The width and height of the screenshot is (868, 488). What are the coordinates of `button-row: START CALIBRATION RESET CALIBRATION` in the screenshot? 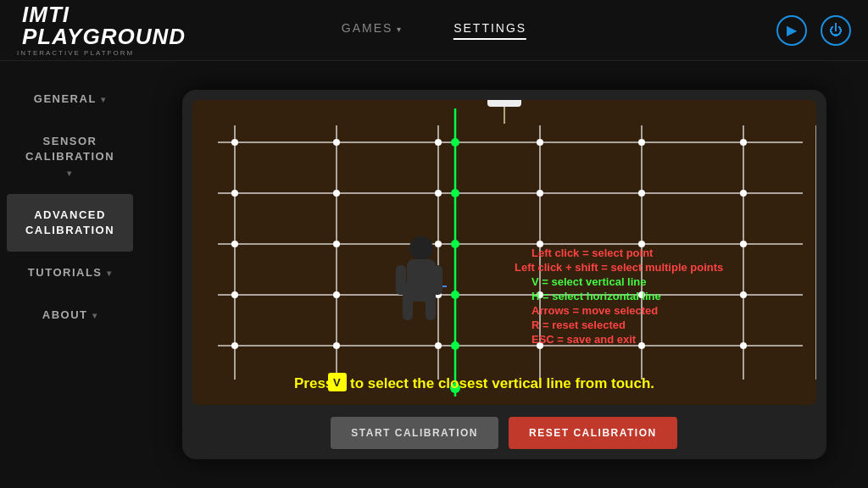 It's located at (504, 433).